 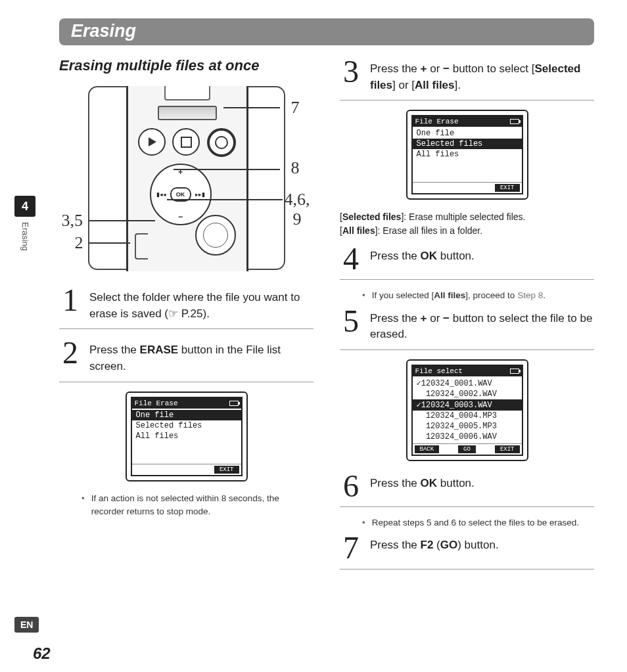 What do you see at coordinates (482, 325) in the screenshot?
I see `step-text: Press the + or − button to select the fi…` at bounding box center [482, 325].